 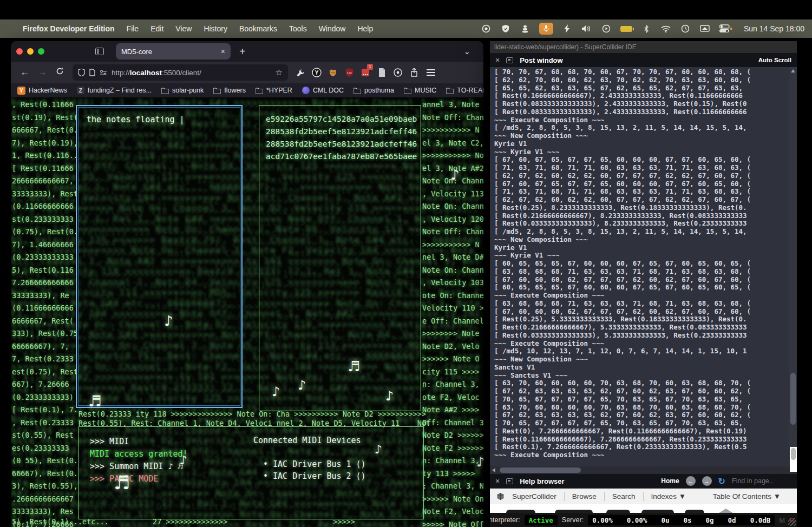 I want to click on help-vertical-scrollbar, so click(x=794, y=459).